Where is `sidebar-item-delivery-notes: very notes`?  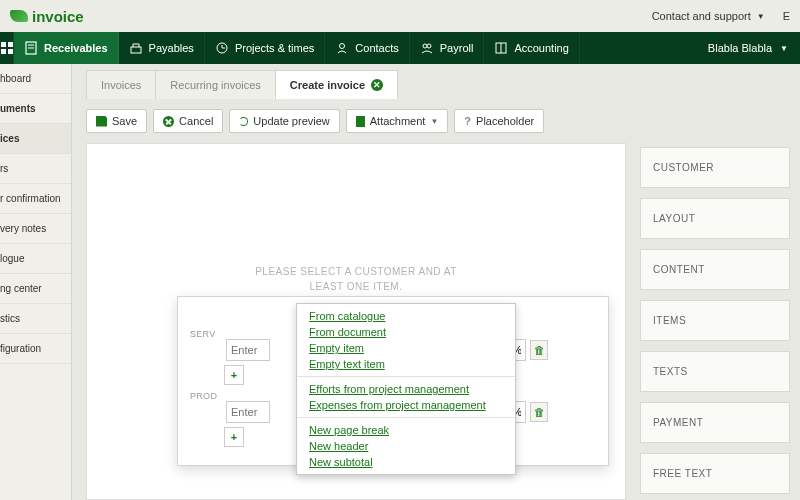
sidebar-item-delivery-notes: very notes is located at coordinates (36, 229).